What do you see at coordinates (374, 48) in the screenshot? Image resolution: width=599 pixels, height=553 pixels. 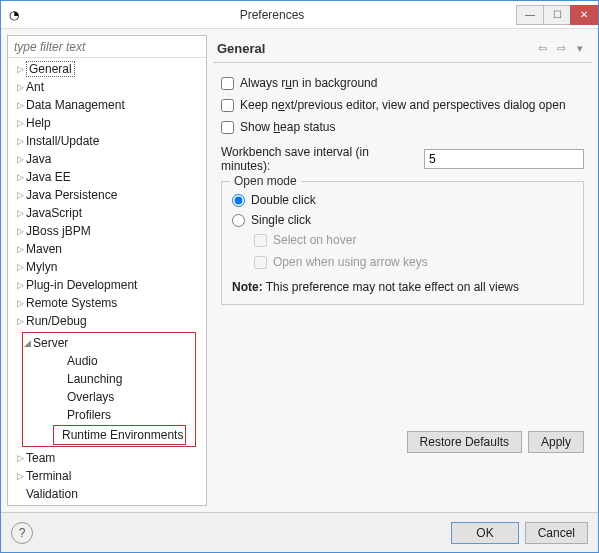 I see `page-title: General` at bounding box center [374, 48].